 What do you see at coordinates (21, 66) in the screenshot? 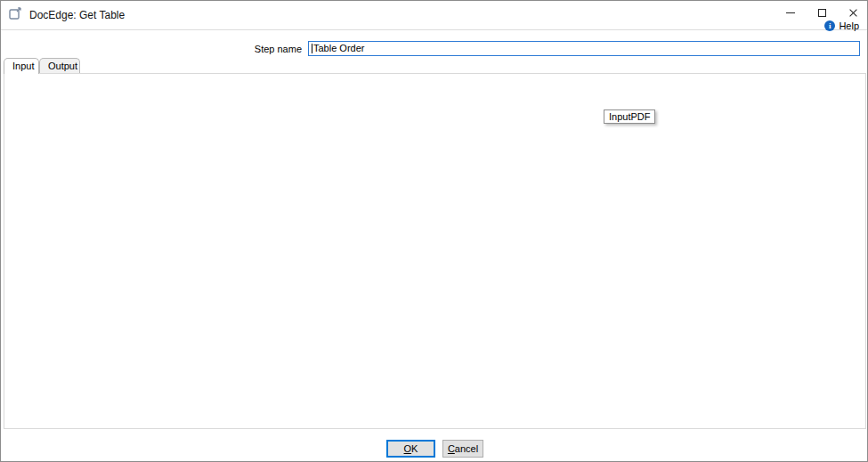
I see `tab-input: Input` at bounding box center [21, 66].